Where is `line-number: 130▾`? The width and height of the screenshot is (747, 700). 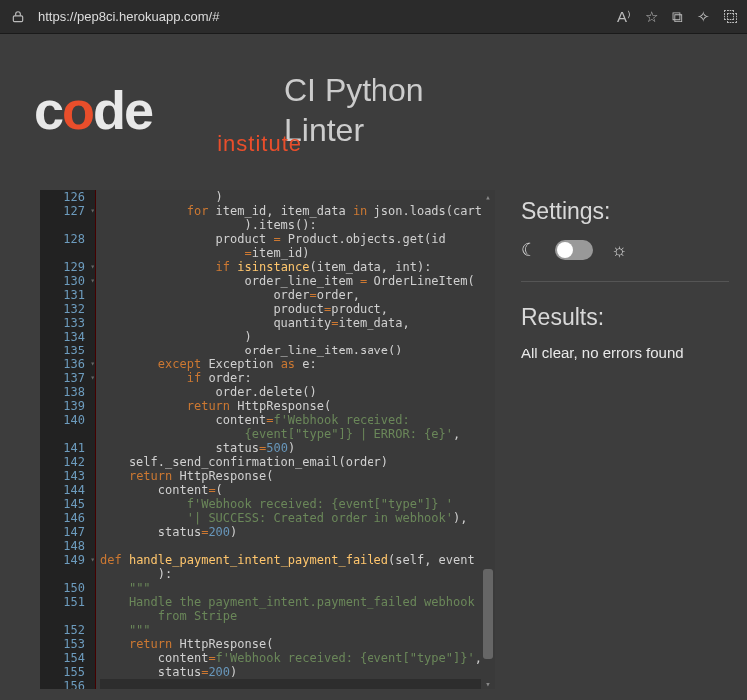
line-number: 130▾ is located at coordinates (68, 281).